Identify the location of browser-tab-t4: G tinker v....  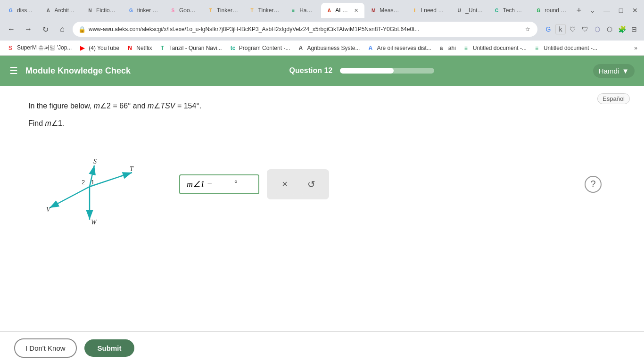
(143, 10).